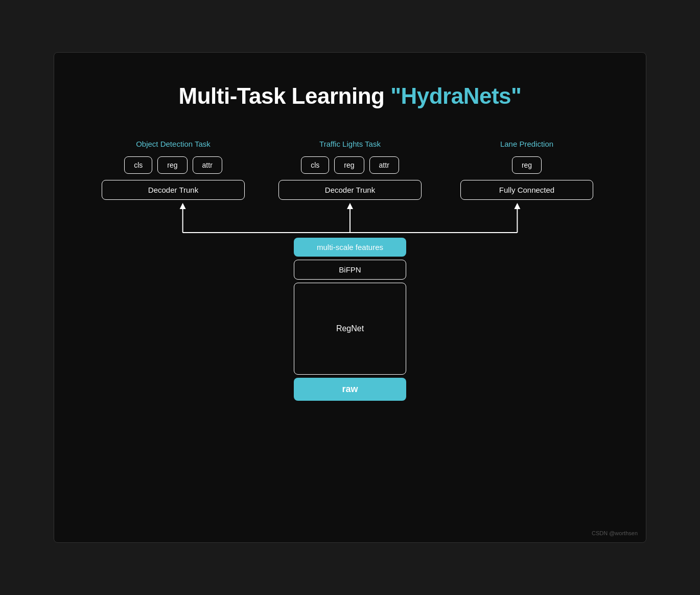  What do you see at coordinates (350, 270) in the screenshot?
I see `bifpn-box: BiFPN` at bounding box center [350, 270].